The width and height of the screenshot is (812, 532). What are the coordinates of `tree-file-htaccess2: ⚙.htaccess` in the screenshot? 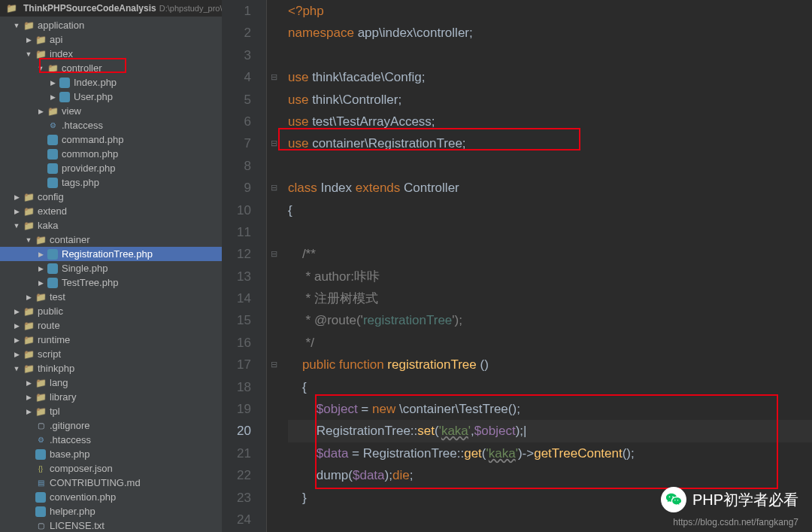 It's located at (111, 439).